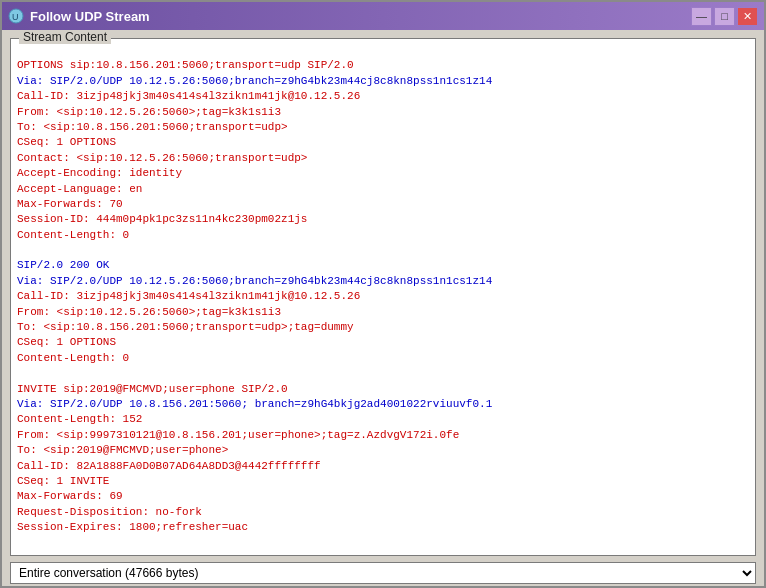 The width and height of the screenshot is (766, 588). What do you see at coordinates (254, 404) in the screenshot?
I see `stream-via-3: Via: SIP/2.0/UDP 10.8.156.201:5060; bran…` at bounding box center [254, 404].